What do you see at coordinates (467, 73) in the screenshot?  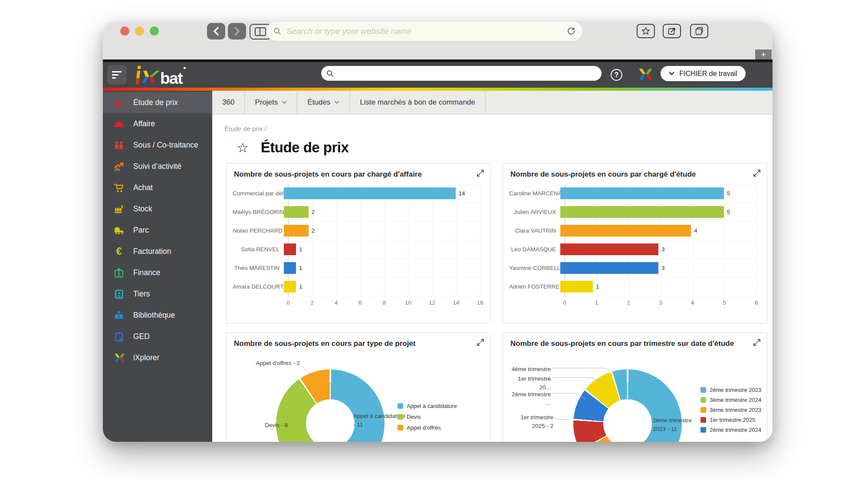 I see `app-search-input` at bounding box center [467, 73].